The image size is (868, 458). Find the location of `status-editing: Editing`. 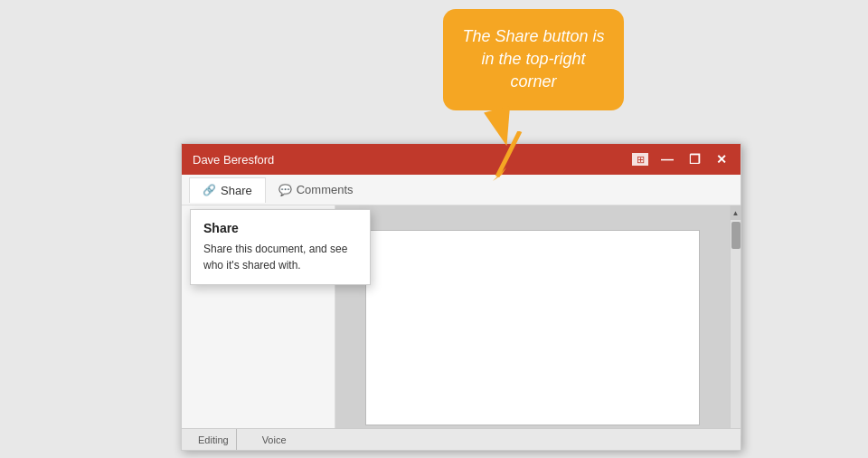

status-editing: Editing is located at coordinates (213, 440).